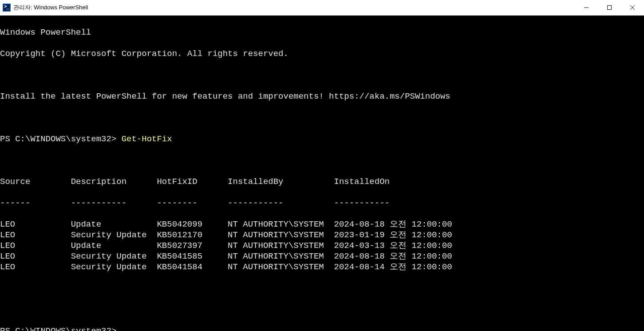 This screenshot has width=644, height=331. Describe the element at coordinates (322, 32) in the screenshot. I see `header-line: Windows PowerShell` at that location.